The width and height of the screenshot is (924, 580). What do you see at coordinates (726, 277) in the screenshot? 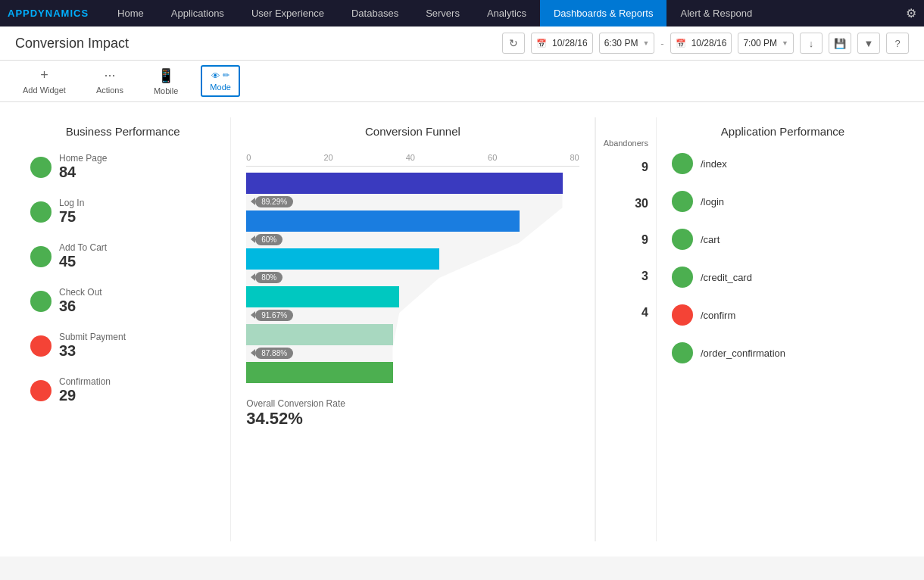
I see `ap-route-label: /credit_card` at bounding box center [726, 277].